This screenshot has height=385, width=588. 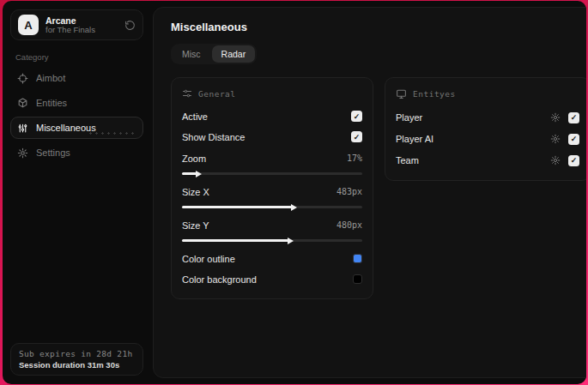 I want to click on entity-row-team: Team ✓, so click(x=488, y=160).